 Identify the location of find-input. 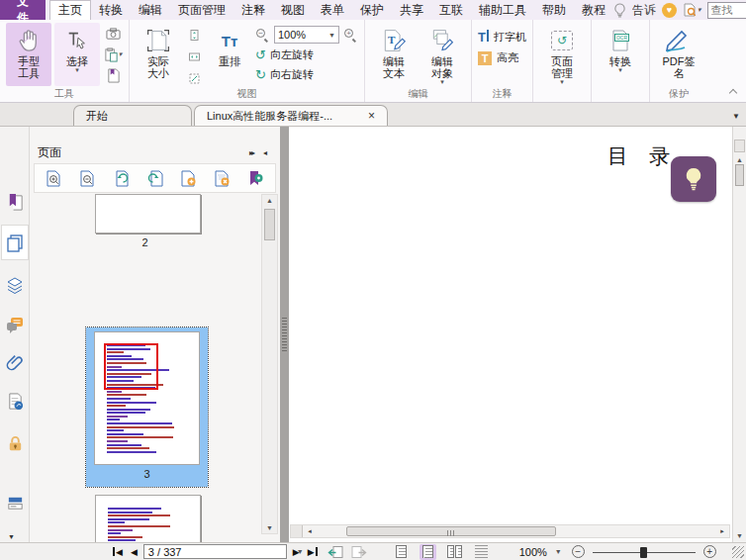
(727, 10).